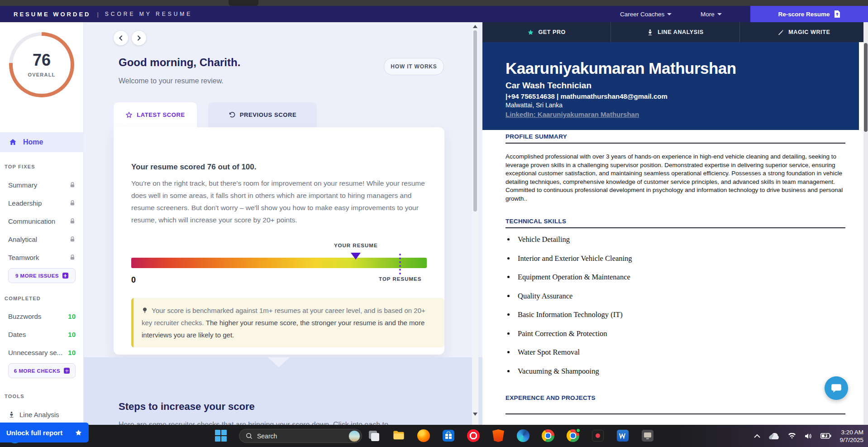 The image size is (868, 447). Describe the element at coordinates (42, 239) in the screenshot. I see `sidebar-item-analytical: Analytical` at that location.